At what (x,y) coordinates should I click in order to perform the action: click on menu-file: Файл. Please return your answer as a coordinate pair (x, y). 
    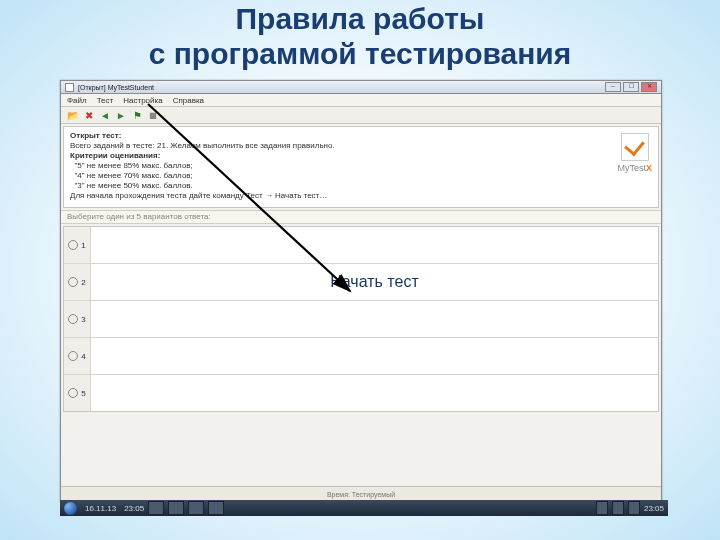
    Looking at the image, I should click on (77, 100).